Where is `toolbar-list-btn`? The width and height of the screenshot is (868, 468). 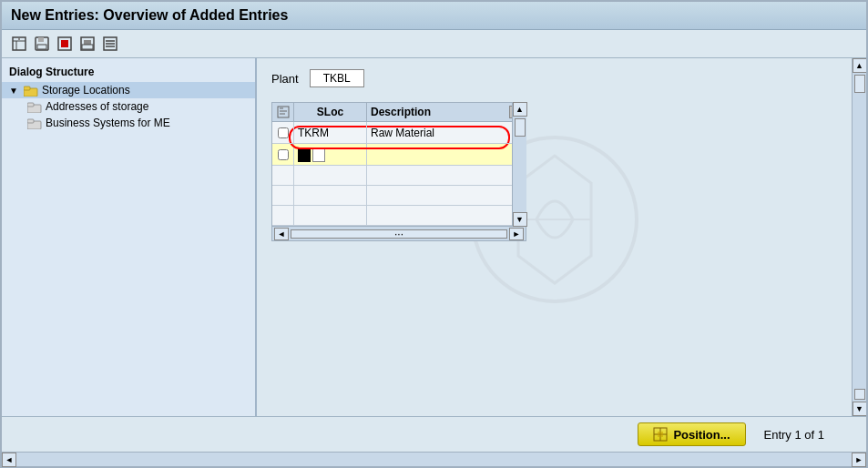 toolbar-list-btn is located at coordinates (110, 44).